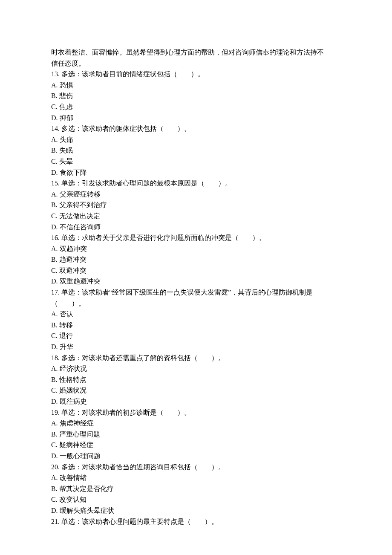 Image resolution: width=392 pixels, height=555 pixels. I want to click on question-20-stem: 20. 多选：对该求助者恰当的近期咨询目标包括（ ）。, so click(196, 467).